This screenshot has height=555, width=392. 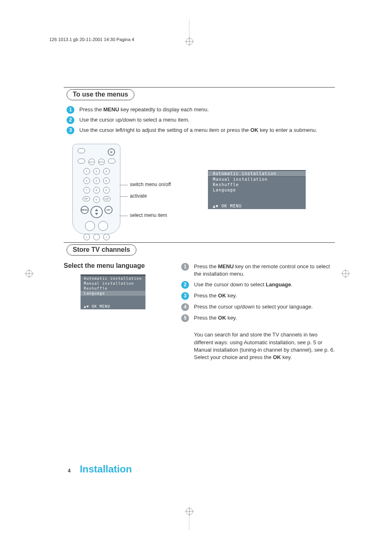 What do you see at coordinates (265, 270) in the screenshot?
I see `step-text: Press the MENU key on the remote control…` at bounding box center [265, 270].